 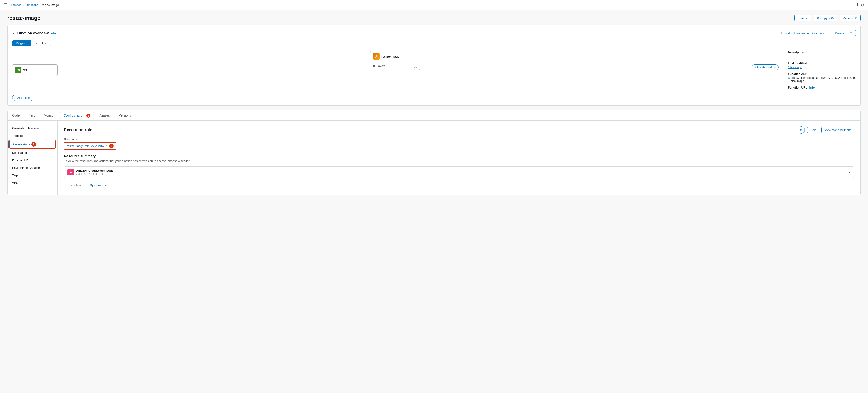 What do you see at coordinates (395, 60) in the screenshot?
I see `function-box: λ resize-image ≡ Layers (0)` at bounding box center [395, 60].